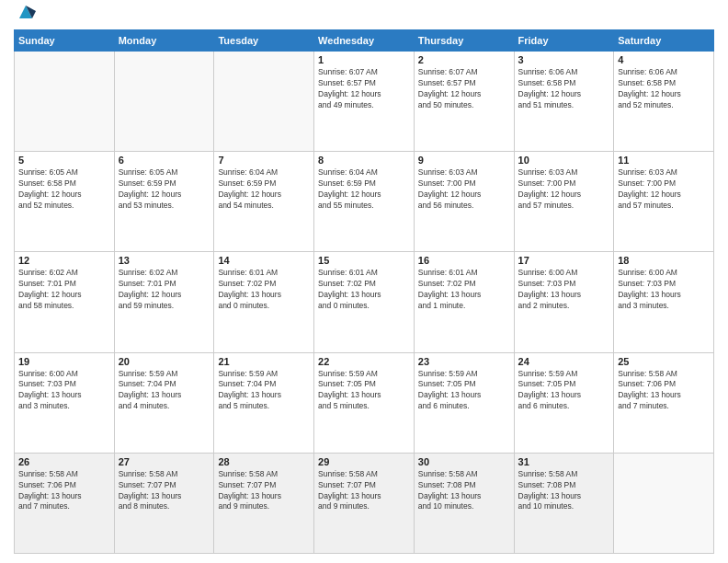  Describe the element at coordinates (463, 502) in the screenshot. I see `calendar-cell: 30Sunrise: 5:58 AM Sunset: 7:08 PM Dayli…` at that location.